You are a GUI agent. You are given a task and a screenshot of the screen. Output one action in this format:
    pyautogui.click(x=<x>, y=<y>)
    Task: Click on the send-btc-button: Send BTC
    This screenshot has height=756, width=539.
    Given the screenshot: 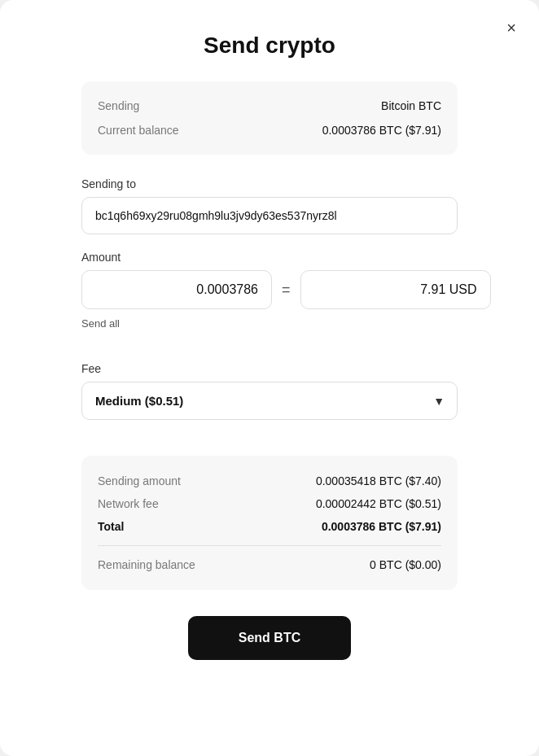 What is the action you would take?
    pyautogui.click(x=270, y=638)
    